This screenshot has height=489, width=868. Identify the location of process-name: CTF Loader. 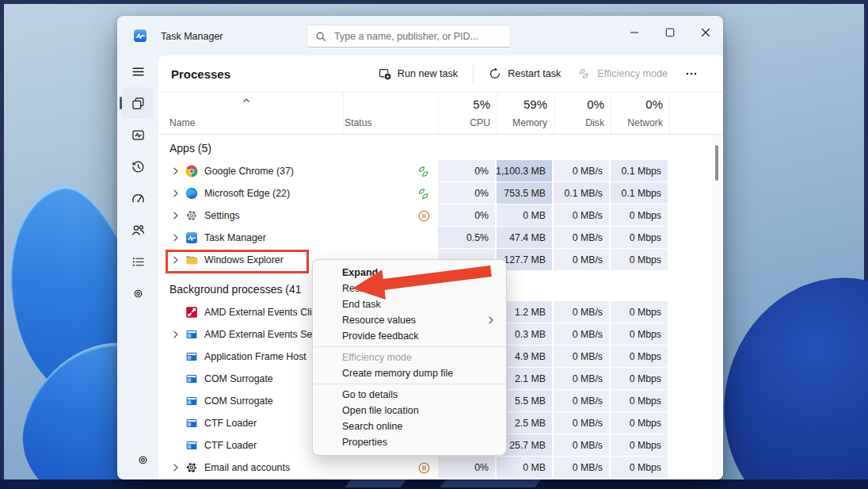
(230, 445).